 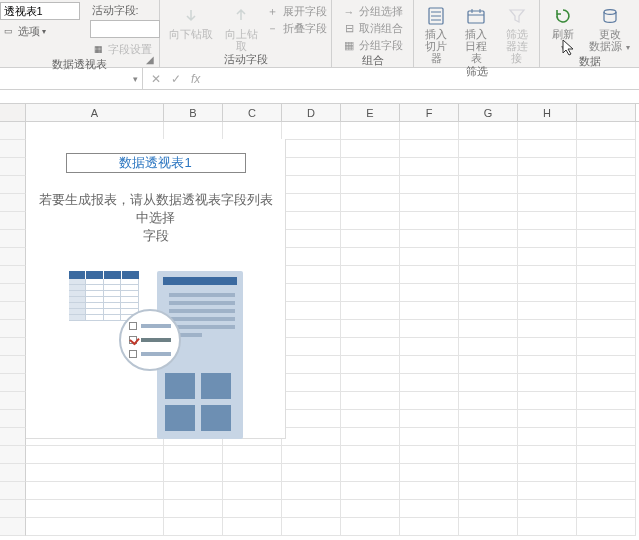 I want to click on cancel-icon: ✕, so click(x=156, y=79).